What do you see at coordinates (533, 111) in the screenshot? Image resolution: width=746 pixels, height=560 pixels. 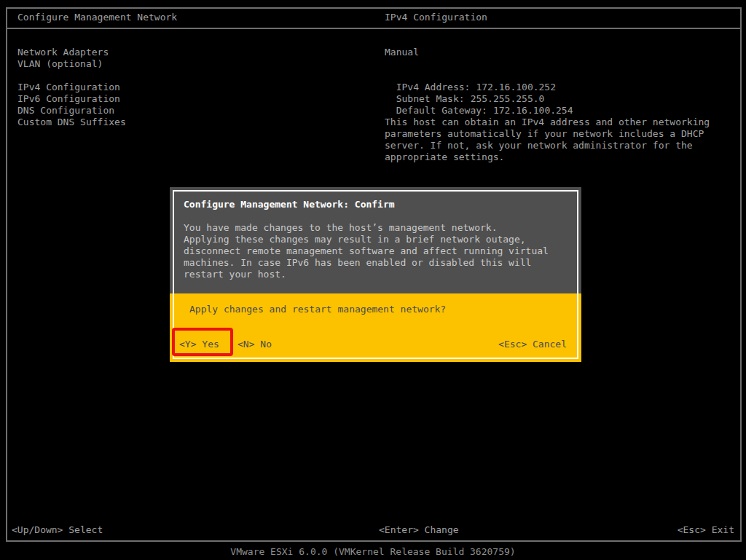 I see `default-gateway-value: 172.16.100.254` at bounding box center [533, 111].